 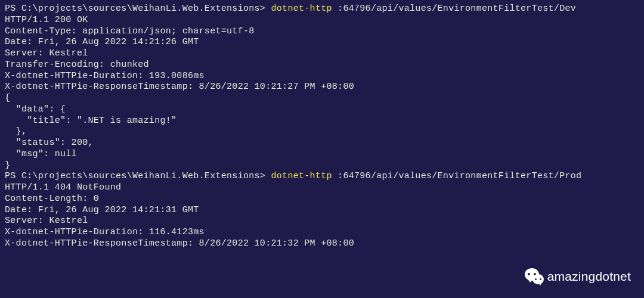 What do you see at coordinates (322, 99) in the screenshot?
I see `response-body-line: {` at bounding box center [322, 99].